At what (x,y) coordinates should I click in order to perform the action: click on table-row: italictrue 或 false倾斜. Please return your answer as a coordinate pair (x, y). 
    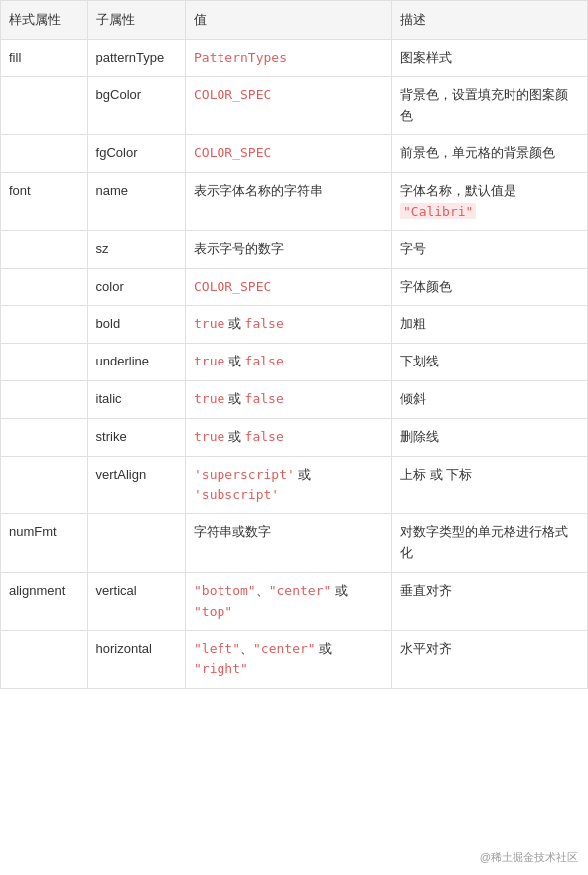
    Looking at the image, I should click on (294, 399).